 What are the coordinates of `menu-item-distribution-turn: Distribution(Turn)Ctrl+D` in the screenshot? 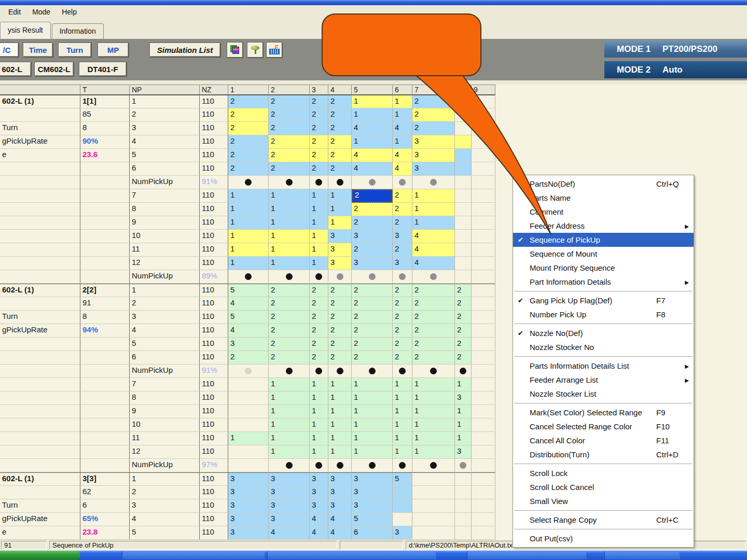 It's located at (603, 454).